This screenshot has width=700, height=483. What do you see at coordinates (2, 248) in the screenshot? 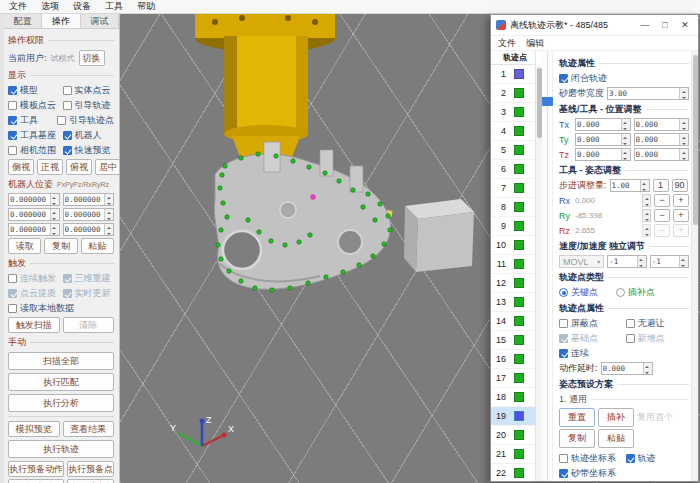
I see `sidebar-scrollbar` at bounding box center [2, 248].